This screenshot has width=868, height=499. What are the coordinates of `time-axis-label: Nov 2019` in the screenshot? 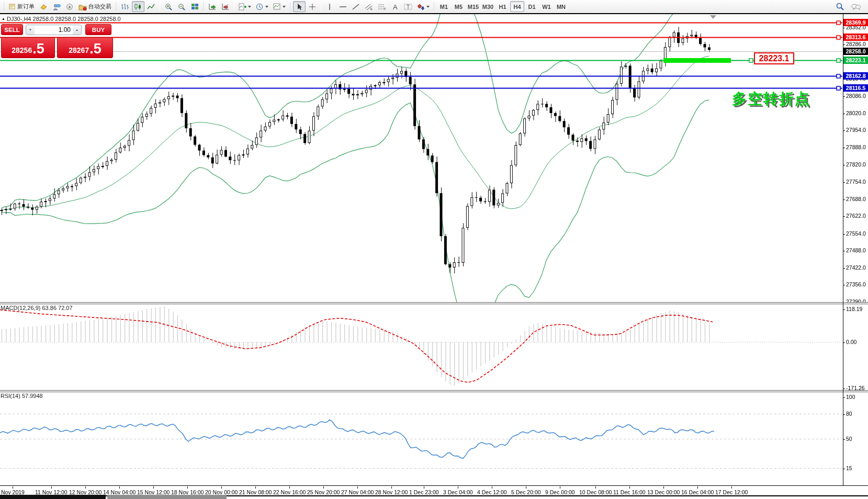 It's located at (13, 491).